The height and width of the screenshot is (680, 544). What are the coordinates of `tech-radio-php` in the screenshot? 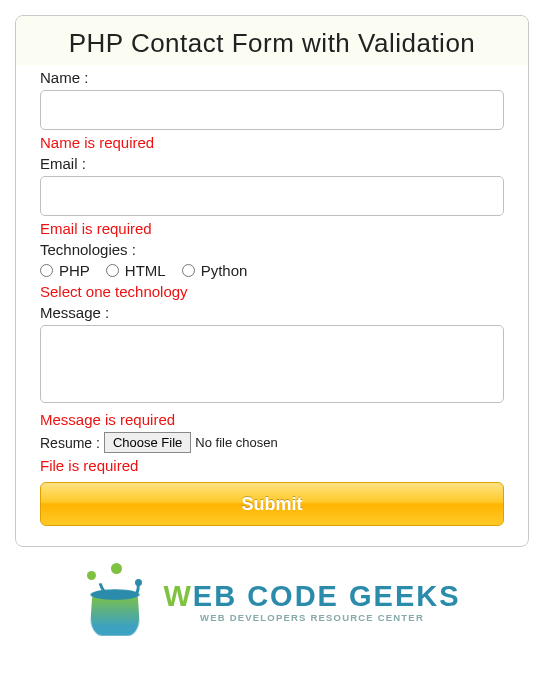 It's located at (46, 270).